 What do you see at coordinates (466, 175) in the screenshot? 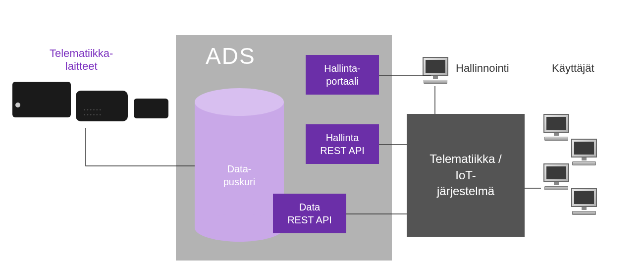
I see `telematics-iot-system-box: Telematiikka / IoT- järjestelmä` at bounding box center [466, 175].